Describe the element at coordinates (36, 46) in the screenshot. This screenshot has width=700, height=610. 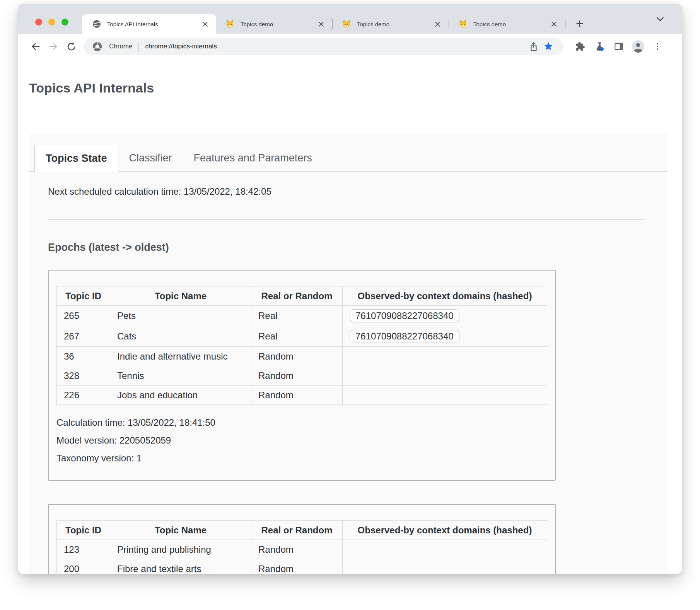
I see `back-button` at that location.